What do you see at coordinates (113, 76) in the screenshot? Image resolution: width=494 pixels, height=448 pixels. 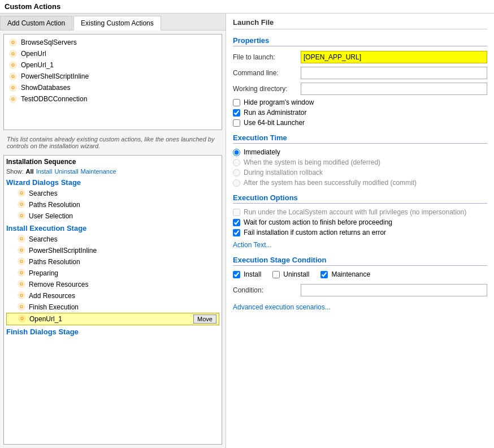 I see `existing-list-item: PowerShellScriptInline` at bounding box center [113, 76].